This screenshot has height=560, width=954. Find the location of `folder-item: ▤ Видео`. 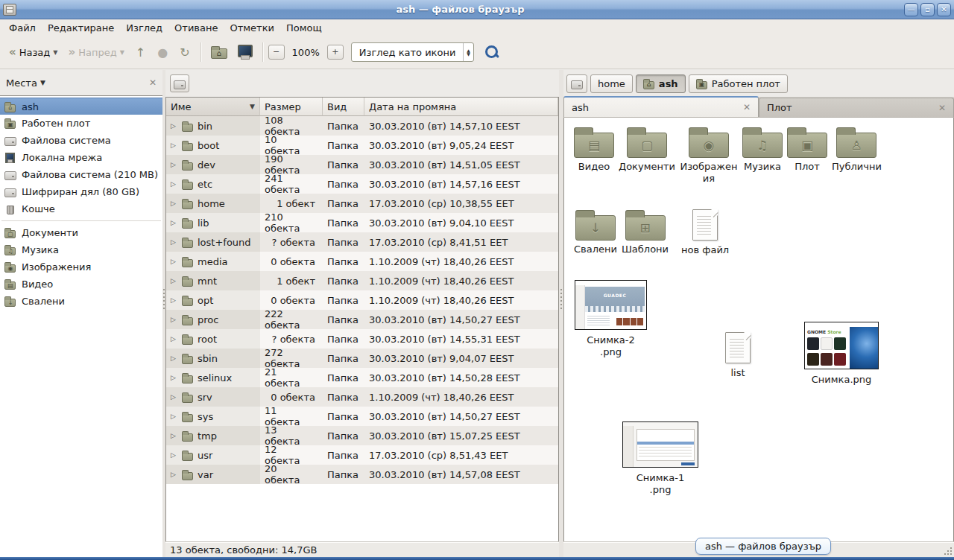

folder-item: ▤ Видео is located at coordinates (594, 150).